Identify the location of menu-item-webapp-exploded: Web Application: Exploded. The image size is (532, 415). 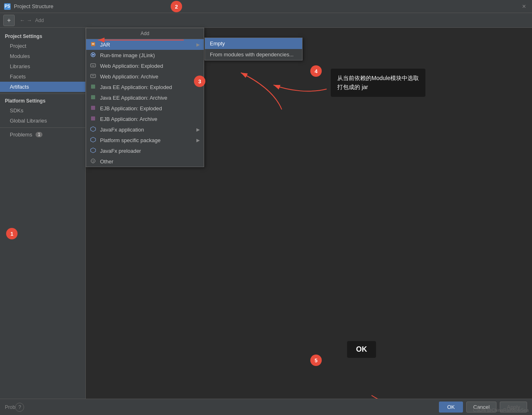
(145, 66).